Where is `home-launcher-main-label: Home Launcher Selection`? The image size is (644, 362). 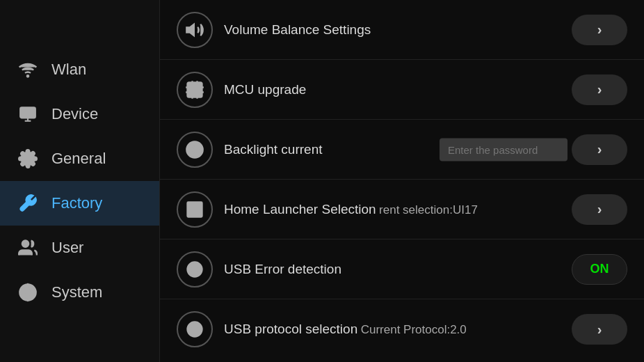 home-launcher-main-label: Home Launcher Selection is located at coordinates (300, 209).